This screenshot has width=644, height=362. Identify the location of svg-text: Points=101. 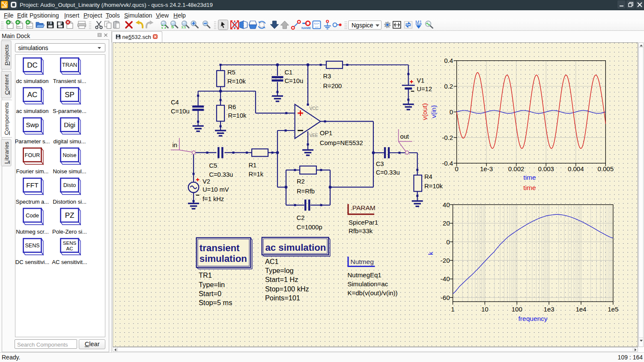
(283, 298).